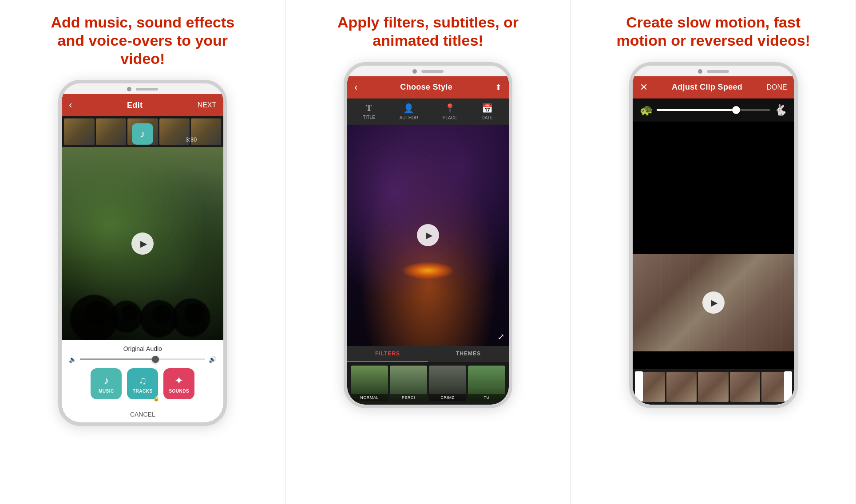 Image resolution: width=856 pixels, height=504 pixels. Describe the element at coordinates (143, 384) in the screenshot. I see `media-buttons: ♪ MUSIC ♫ TRACKS 🔒 ✦ SOUNDS` at that location.